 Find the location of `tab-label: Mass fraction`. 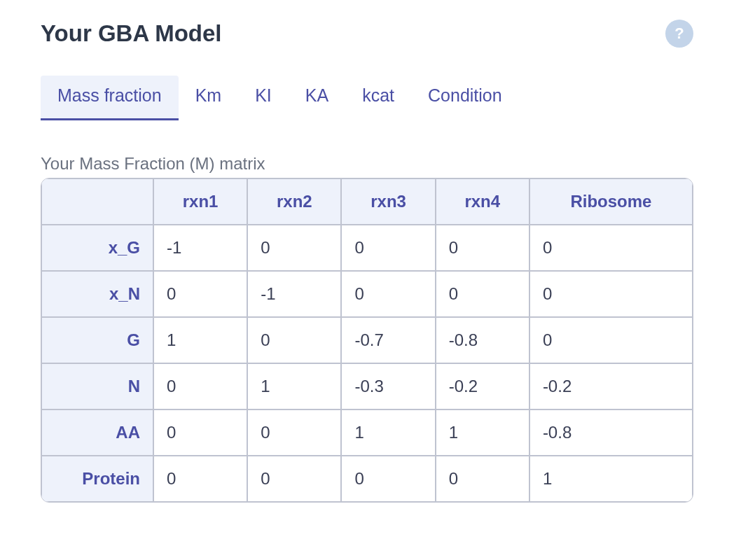

tab-label: Mass fraction is located at coordinates (109, 95).